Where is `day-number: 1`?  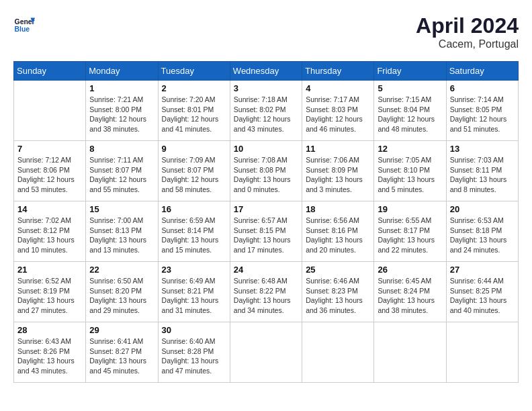 day-number: 1 is located at coordinates (122, 89).